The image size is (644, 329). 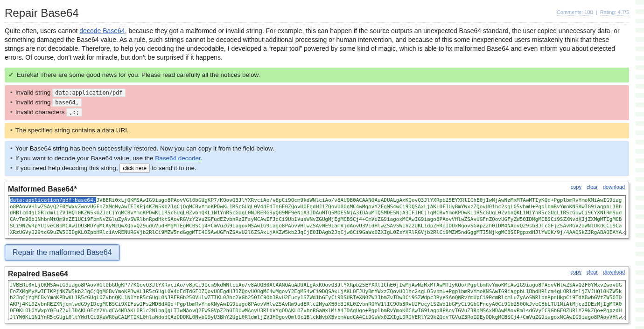 I want to click on repair-button: Repair the malformed Base64, so click(x=63, y=253).